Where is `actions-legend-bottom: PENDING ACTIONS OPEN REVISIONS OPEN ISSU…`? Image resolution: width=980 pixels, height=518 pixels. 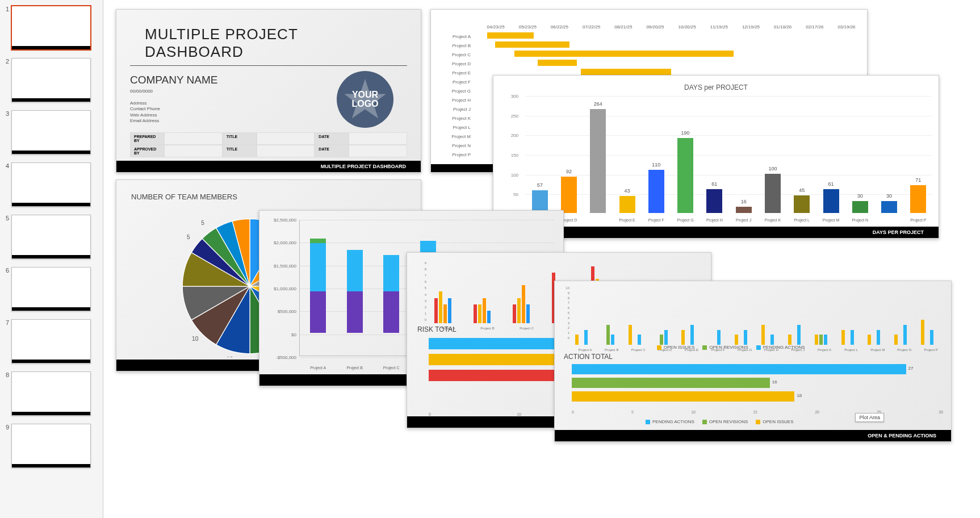
actions-legend-bottom: PENDING ACTIONS OPEN REVISIONS OPEN ISSU… is located at coordinates (720, 421).